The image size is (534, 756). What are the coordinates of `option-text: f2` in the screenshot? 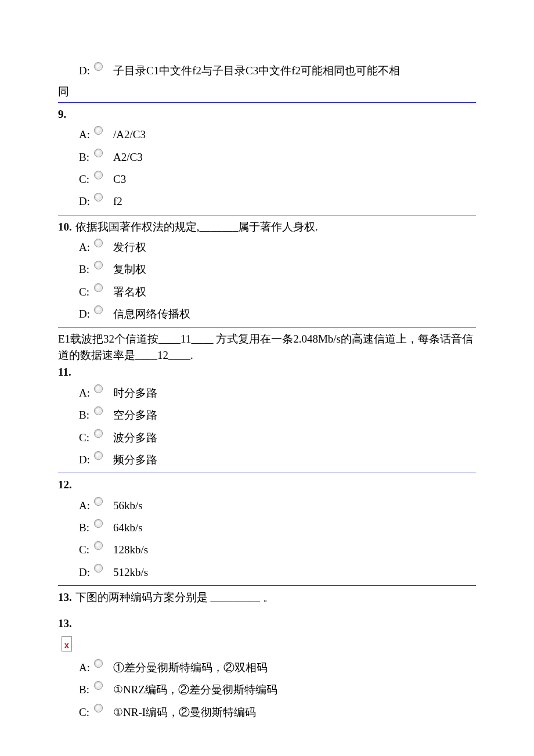 It's located at (295, 201).